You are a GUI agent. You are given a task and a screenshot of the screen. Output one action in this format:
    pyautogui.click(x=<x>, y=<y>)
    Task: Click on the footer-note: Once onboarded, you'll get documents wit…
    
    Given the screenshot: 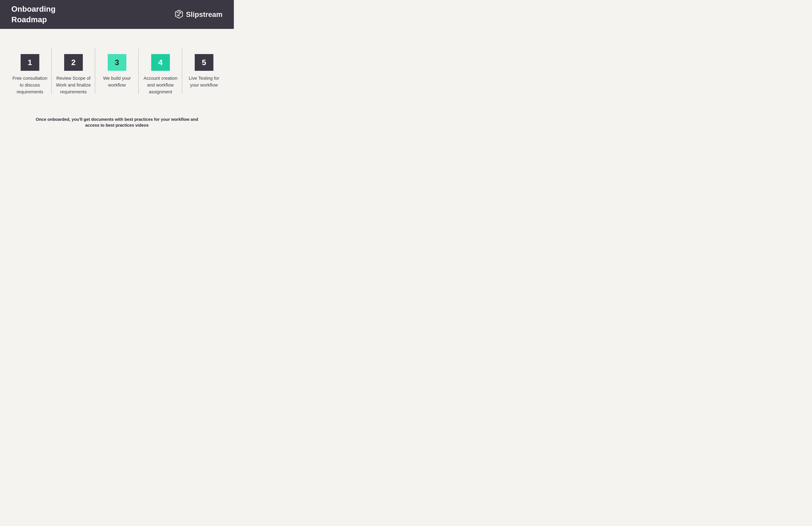 What is the action you would take?
    pyautogui.click(x=117, y=122)
    